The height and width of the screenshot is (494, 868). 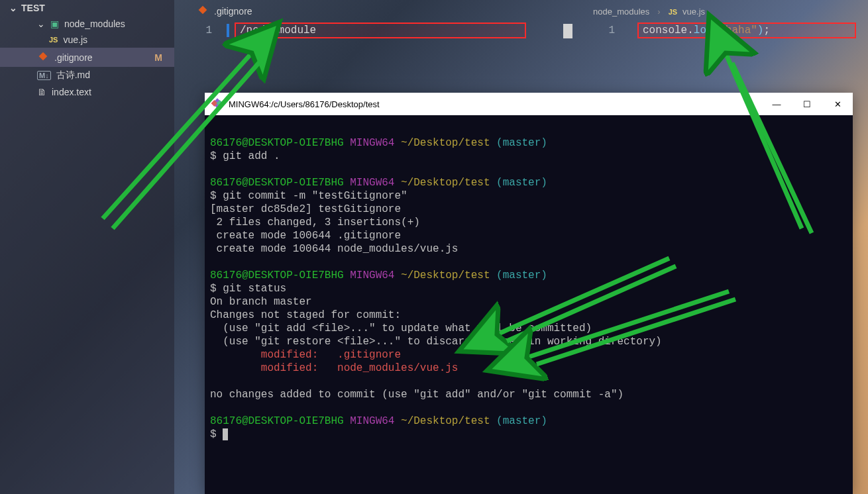 I want to click on root-label: TEST, so click(x=33, y=8).